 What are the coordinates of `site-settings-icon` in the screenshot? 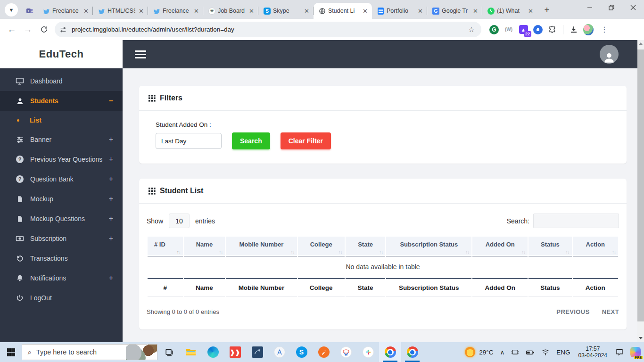 It's located at (63, 30).